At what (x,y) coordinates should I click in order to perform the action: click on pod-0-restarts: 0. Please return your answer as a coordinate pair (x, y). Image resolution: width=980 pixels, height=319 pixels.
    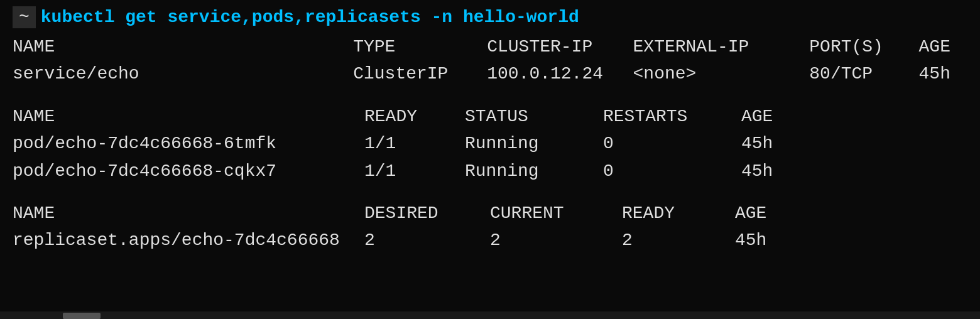
    Looking at the image, I should click on (672, 143).